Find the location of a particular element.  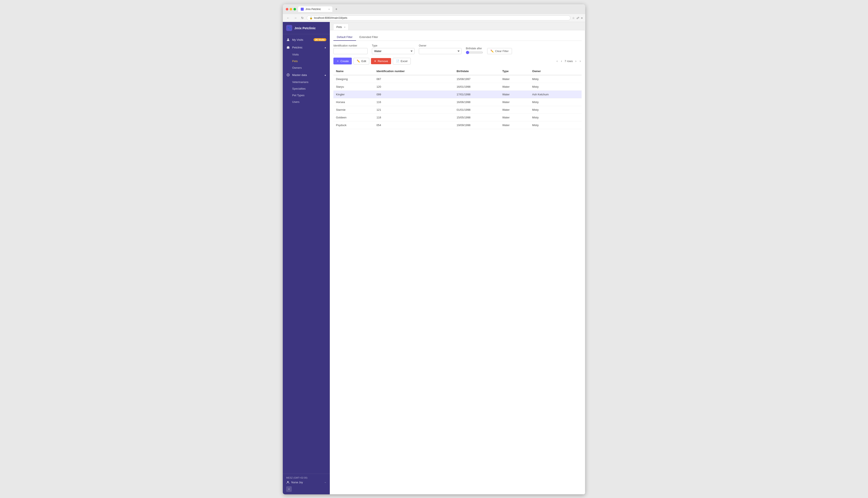

browser-tab: Jmix Petclinic × is located at coordinates (315, 9).